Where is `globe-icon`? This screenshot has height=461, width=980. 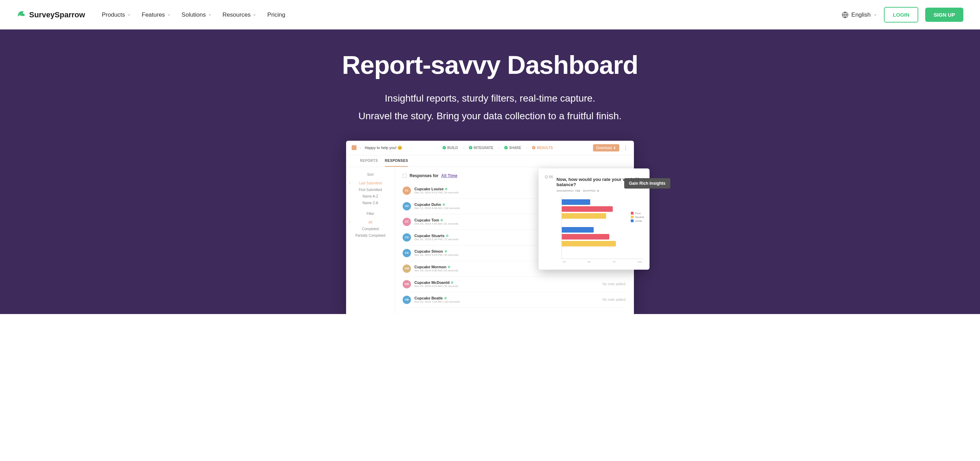
globe-icon is located at coordinates (845, 15).